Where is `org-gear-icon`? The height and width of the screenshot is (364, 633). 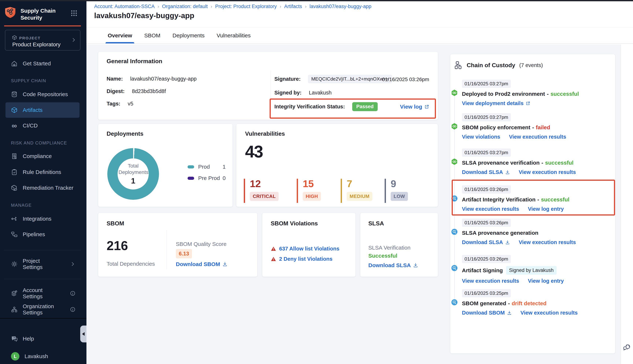 org-gear-icon is located at coordinates (14, 310).